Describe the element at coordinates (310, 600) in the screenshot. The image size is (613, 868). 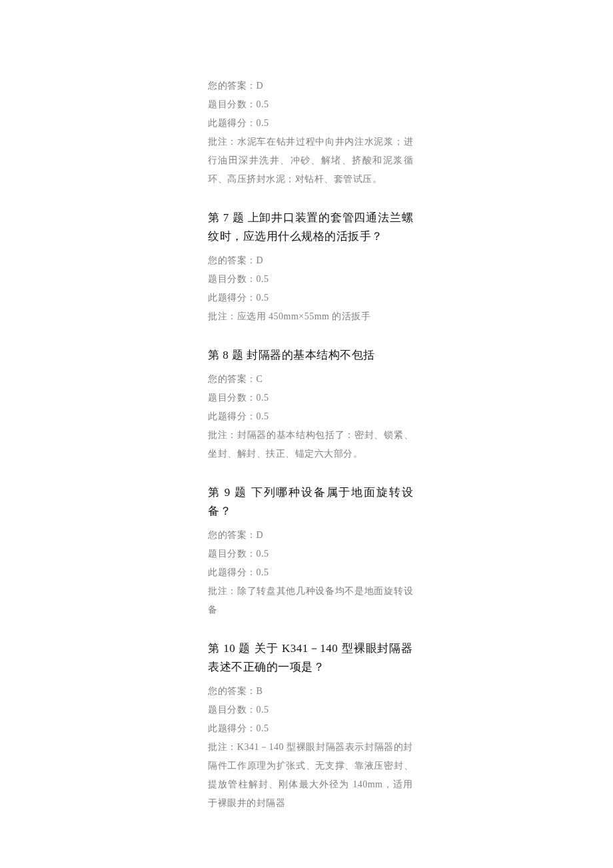
I see `value-note: 除了转盘其他几种设备均不是地面旋转设备` at that location.